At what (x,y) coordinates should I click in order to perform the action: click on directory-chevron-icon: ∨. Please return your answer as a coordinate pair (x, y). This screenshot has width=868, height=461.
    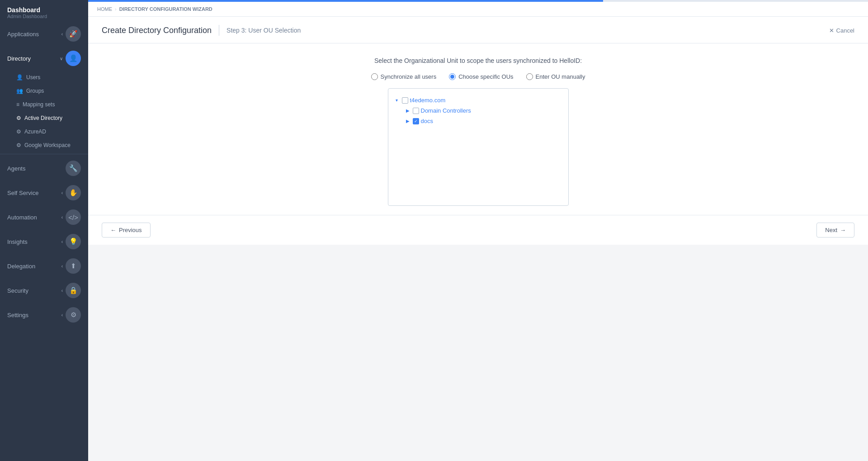
    Looking at the image, I should click on (61, 59).